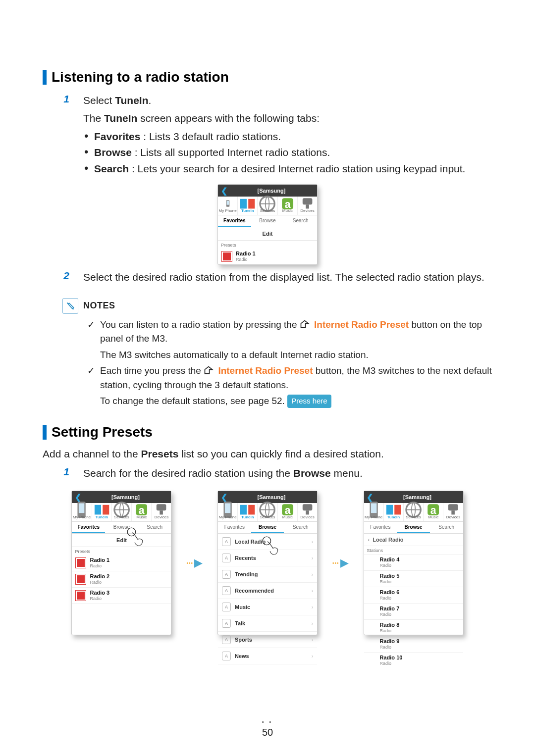 This screenshot has width=535, height=756. Describe the element at coordinates (414, 612) in the screenshot. I see `station-row: Radio 7Radio` at that location.